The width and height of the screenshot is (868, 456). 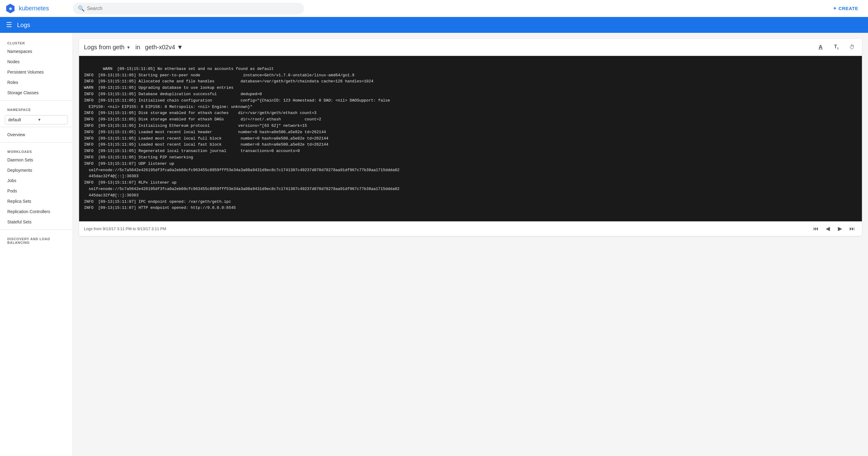 What do you see at coordinates (189, 8) in the screenshot?
I see `search-bar: 🔍` at bounding box center [189, 8].